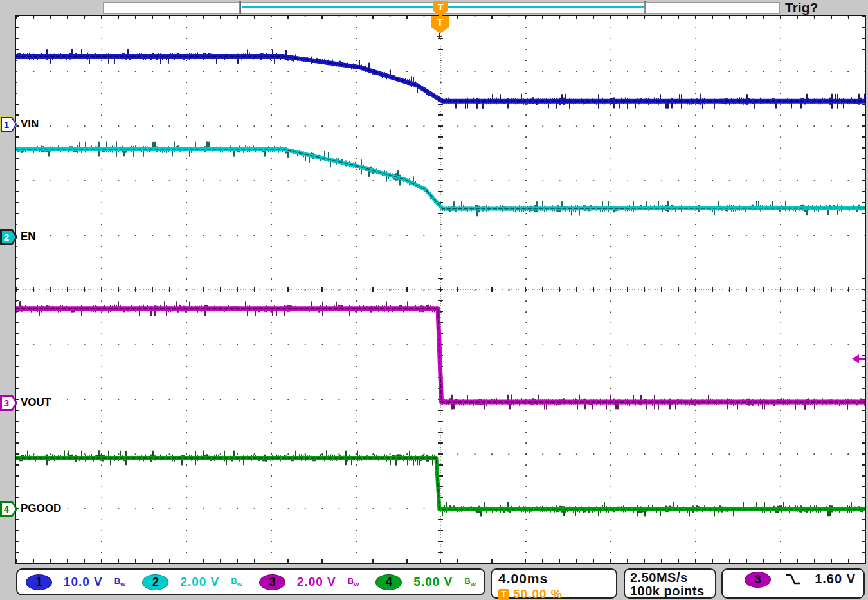 This screenshot has height=600, width=868. Describe the element at coordinates (28, 237) in the screenshot. I see `channel-label-en: EN` at that location.